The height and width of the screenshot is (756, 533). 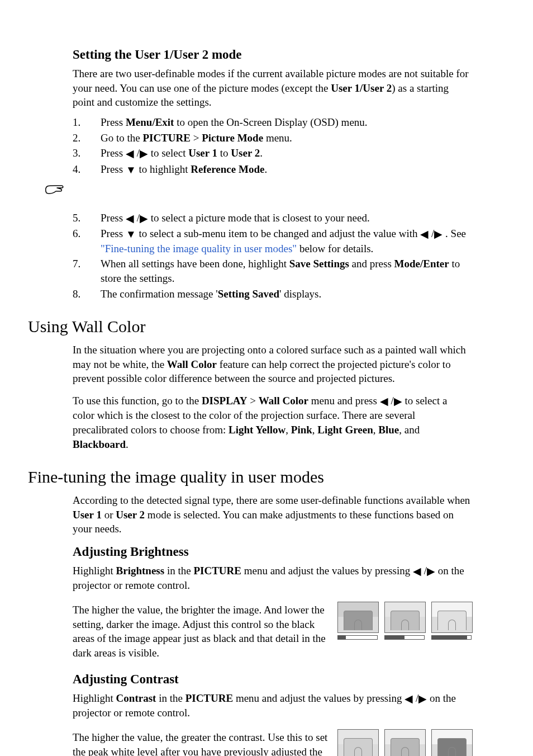 I want to click on fine-tuning-intro: According to the detected signal type, t…, so click(x=272, y=514).